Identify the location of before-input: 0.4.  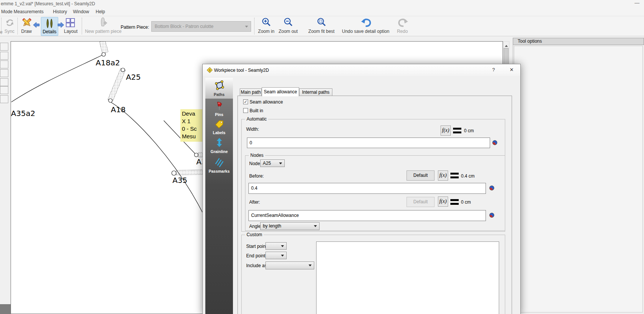
(367, 188).